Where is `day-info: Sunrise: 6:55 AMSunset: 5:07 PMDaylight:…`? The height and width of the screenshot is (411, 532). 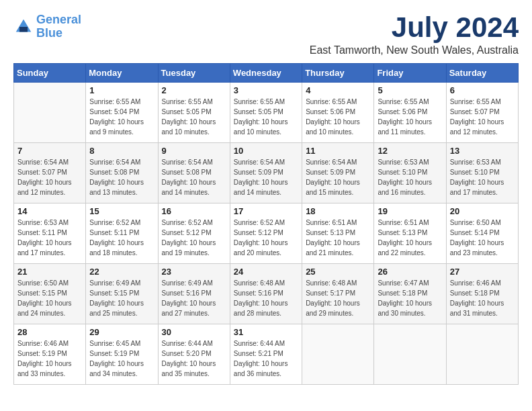
day-info: Sunrise: 6:55 AMSunset: 5:07 PMDaylight:… is located at coordinates (482, 117).